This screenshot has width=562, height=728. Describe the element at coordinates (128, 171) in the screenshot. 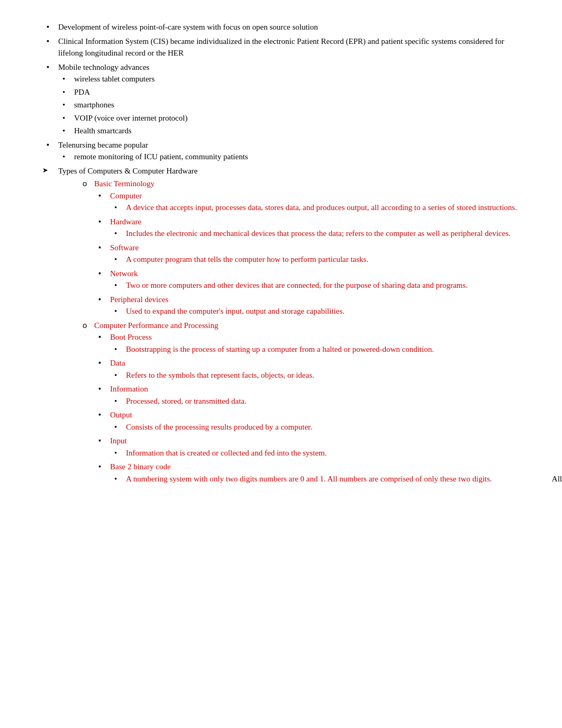

I see `arrow-label: Types of Computers & Computer Hardware` at that location.